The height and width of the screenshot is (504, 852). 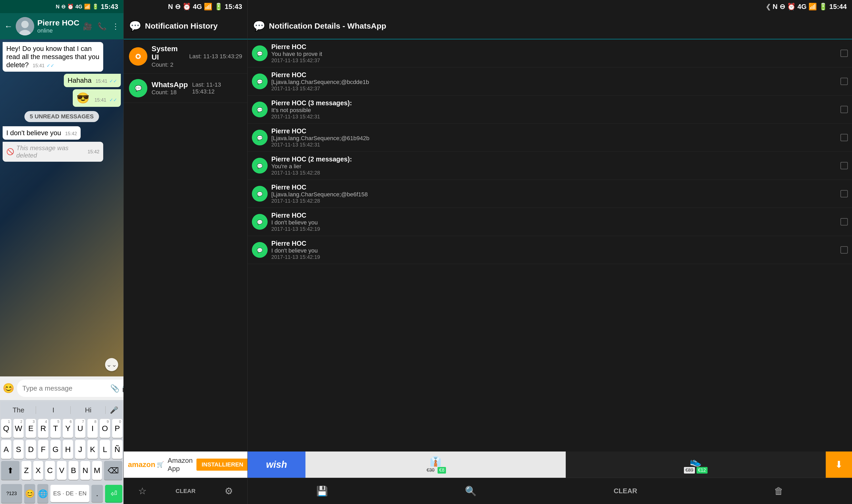 I want to click on key-n-tilde: Ñ, so click(x=117, y=449).